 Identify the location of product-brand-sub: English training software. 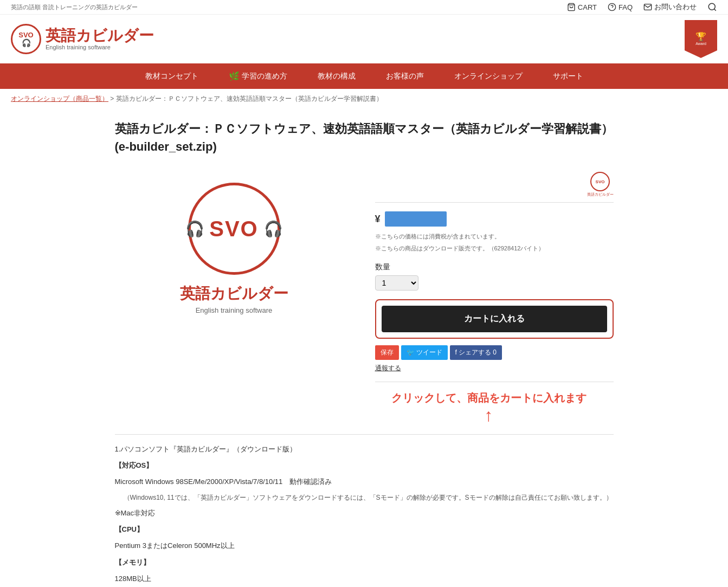
(234, 310).